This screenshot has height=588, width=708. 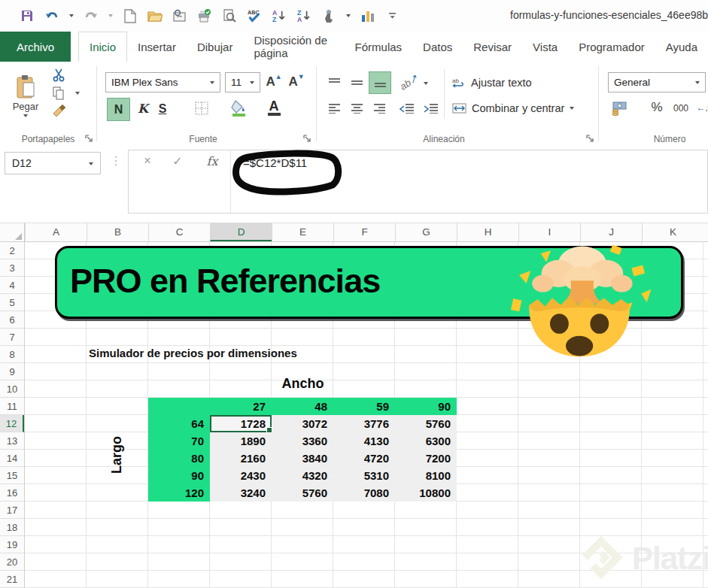 I want to click on data-cell: 4130, so click(x=364, y=441).